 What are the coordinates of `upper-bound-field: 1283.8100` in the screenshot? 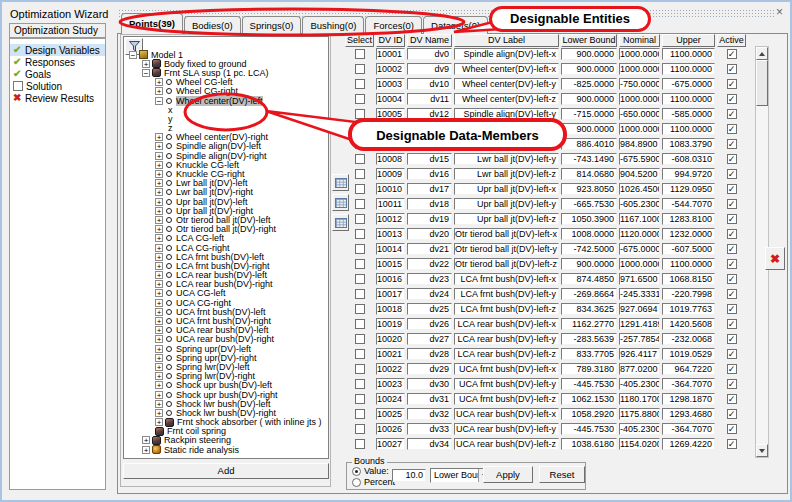 It's located at (688, 219).